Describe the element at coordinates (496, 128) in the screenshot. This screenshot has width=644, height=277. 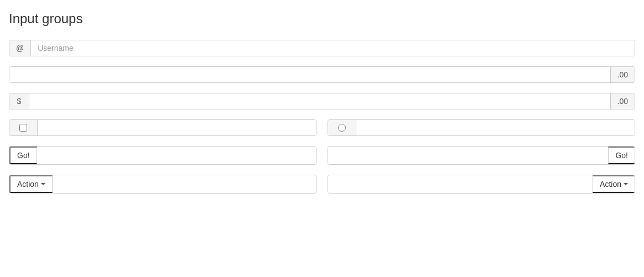
I see `radio-text-input` at that location.